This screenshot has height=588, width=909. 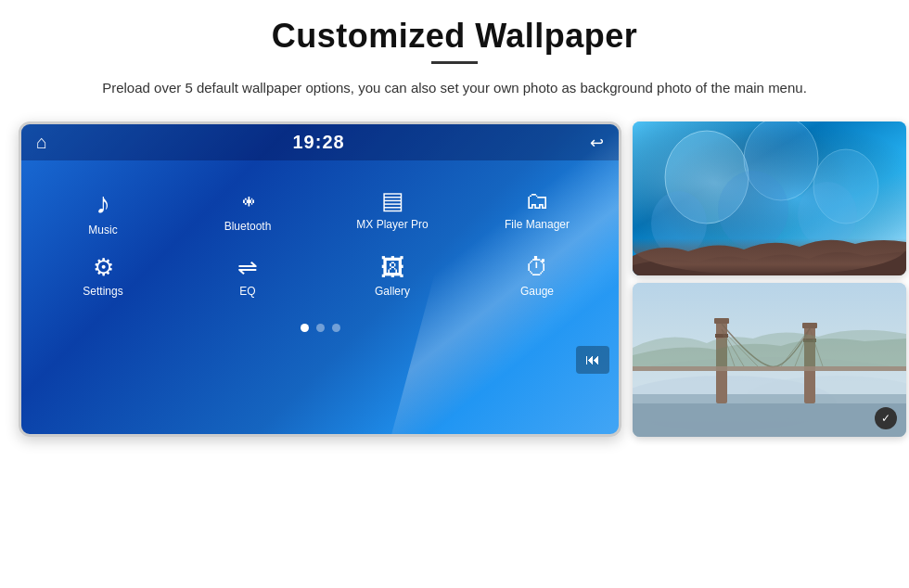 I want to click on filemanager-label: File Manager, so click(x=537, y=224).